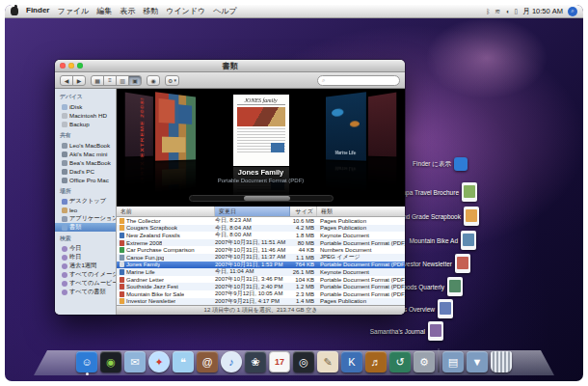 The image size is (588, 386). Describe the element at coordinates (122, 81) in the screenshot. I see `column-view-button: ▥` at that location.